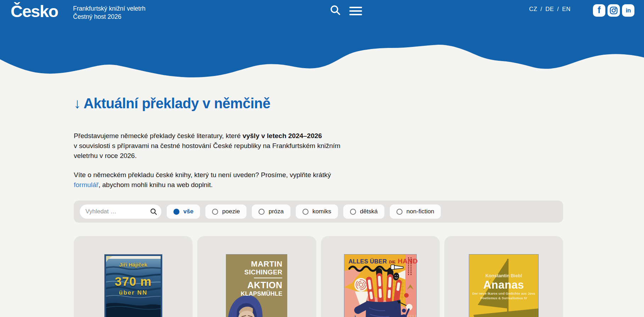 The height and width of the screenshot is (317, 644). I want to click on filter-option-poezie: poezie, so click(226, 212).